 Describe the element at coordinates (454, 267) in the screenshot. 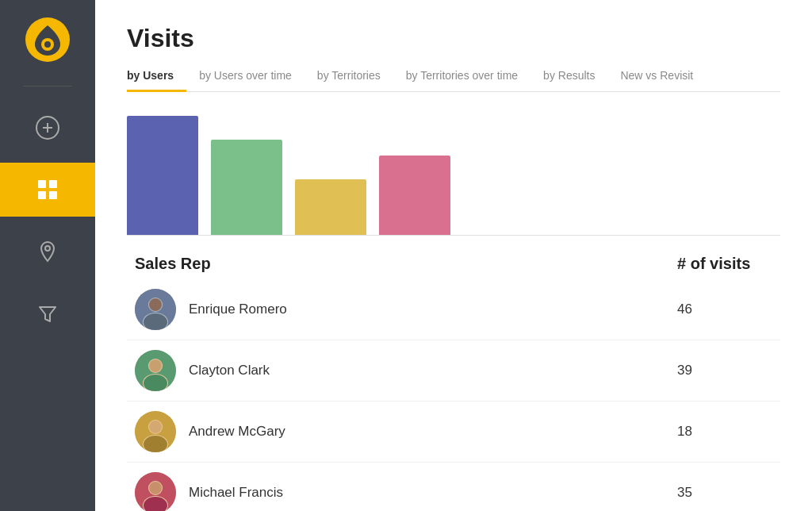

I see `table-header: Sales Rep # of visits` at that location.